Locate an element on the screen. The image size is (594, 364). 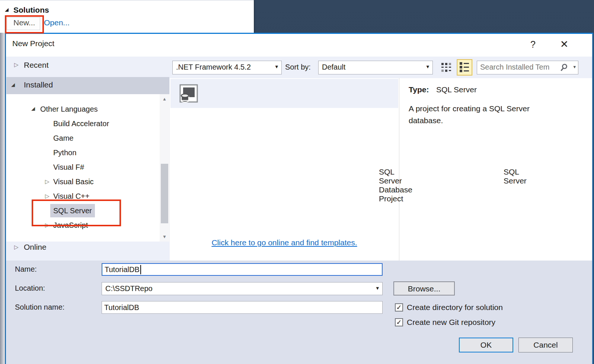
browse-button-label: Browse... is located at coordinates (424, 289).